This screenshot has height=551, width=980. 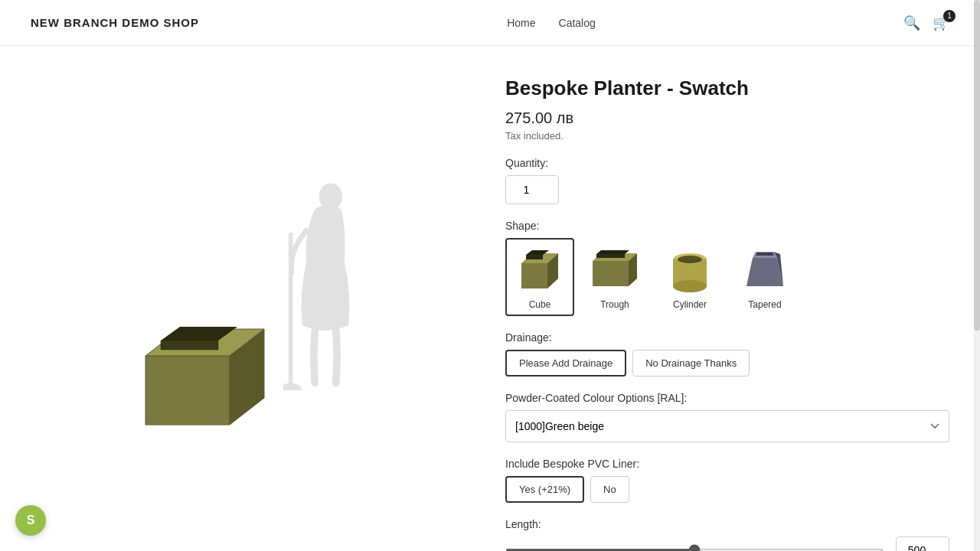 I want to click on shape-tapered: Tapered, so click(x=765, y=277).